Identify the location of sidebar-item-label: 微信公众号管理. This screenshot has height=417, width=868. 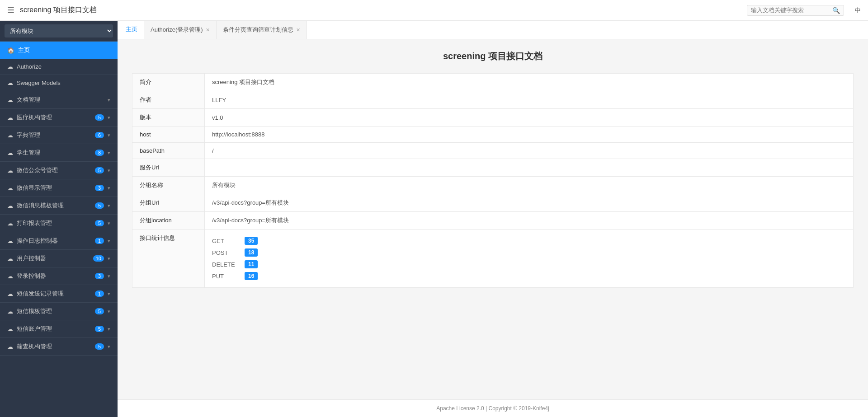
(54, 170).